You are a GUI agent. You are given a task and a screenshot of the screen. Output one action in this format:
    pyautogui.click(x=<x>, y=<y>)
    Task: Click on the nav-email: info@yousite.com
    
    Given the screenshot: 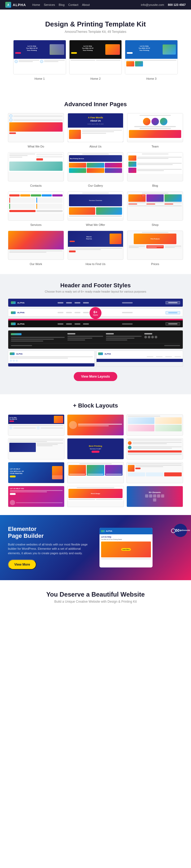 What is the action you would take?
    pyautogui.click(x=153, y=5)
    